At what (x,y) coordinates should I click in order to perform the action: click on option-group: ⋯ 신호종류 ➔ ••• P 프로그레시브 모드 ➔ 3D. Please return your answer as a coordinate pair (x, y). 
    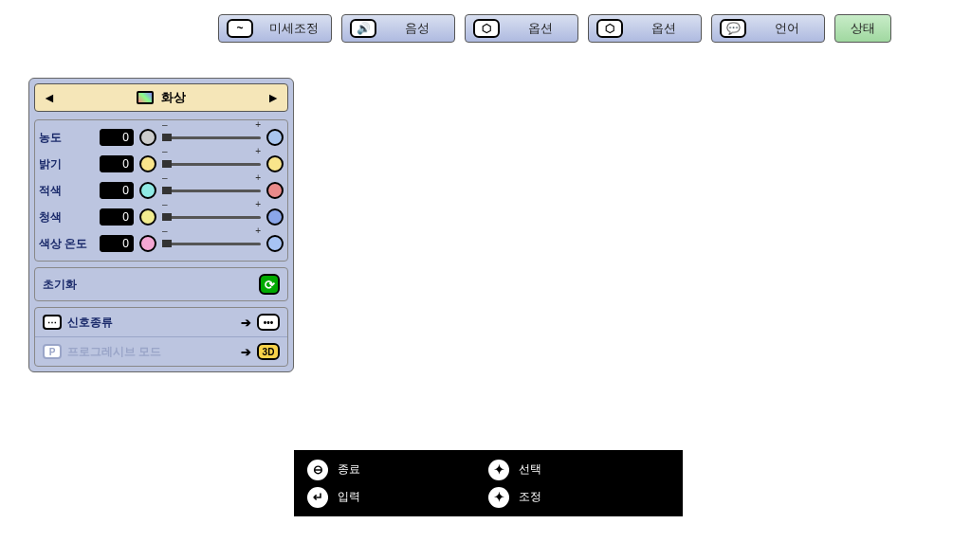
    Looking at the image, I should click on (161, 337).